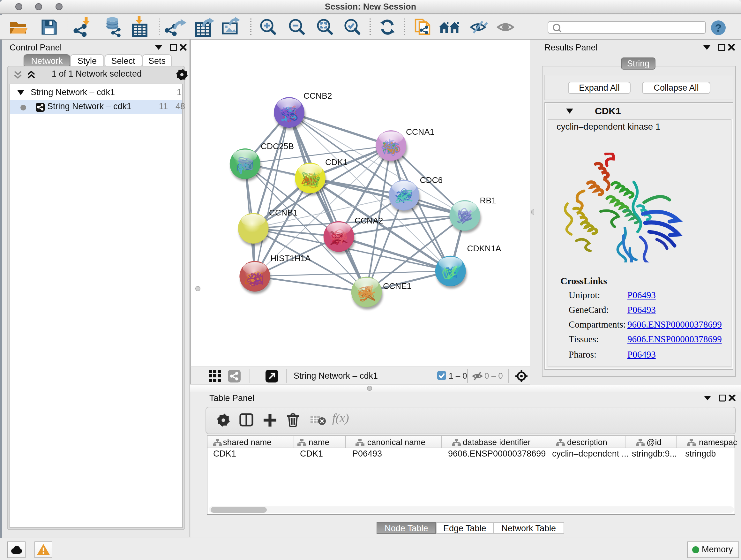 This screenshot has height=560, width=741. What do you see at coordinates (431, 180) in the screenshot?
I see `svg-text: CDC6` at bounding box center [431, 180].